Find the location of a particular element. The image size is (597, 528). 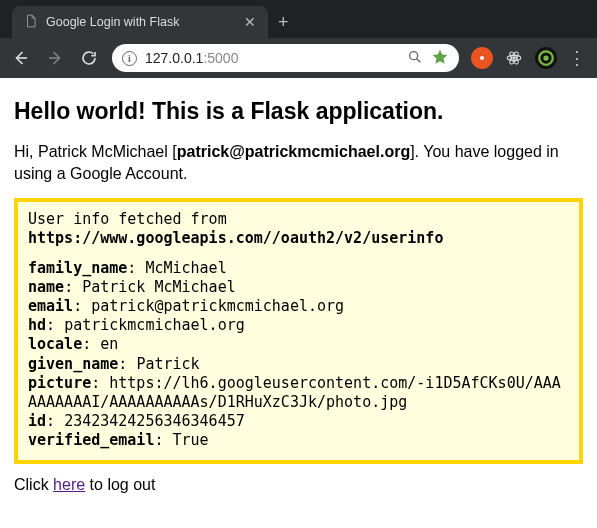

key: verified_email is located at coordinates (91, 440).